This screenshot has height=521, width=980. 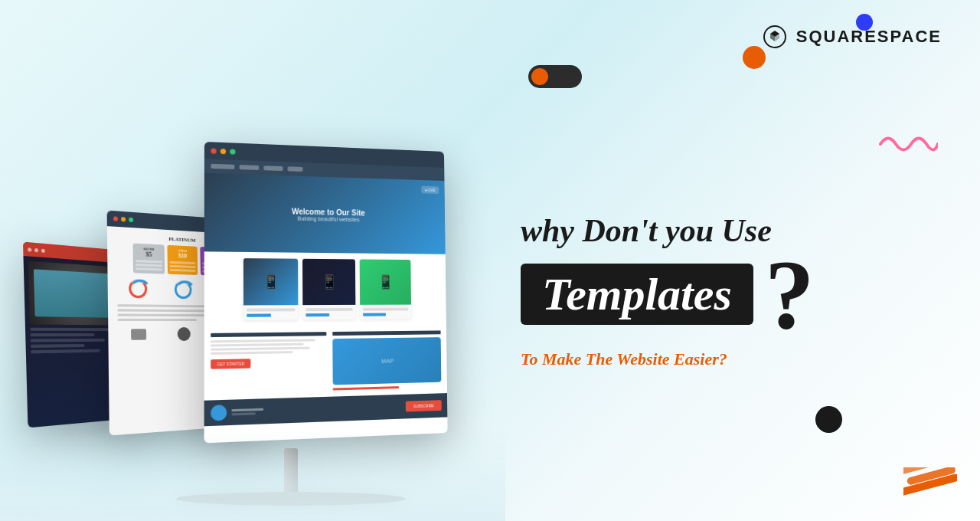 I want to click on mock-content-area: GET STARTED MAP, so click(x=326, y=363).